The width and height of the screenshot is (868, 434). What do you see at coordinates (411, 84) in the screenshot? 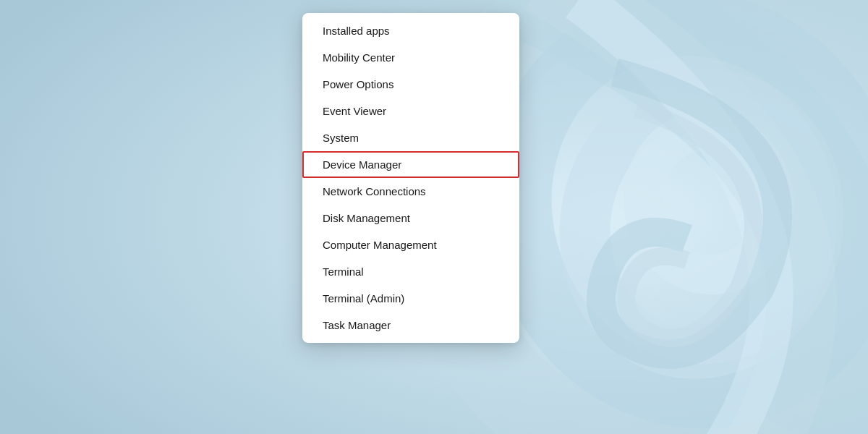
I see `menu-item-power-options: Power Options` at bounding box center [411, 84].